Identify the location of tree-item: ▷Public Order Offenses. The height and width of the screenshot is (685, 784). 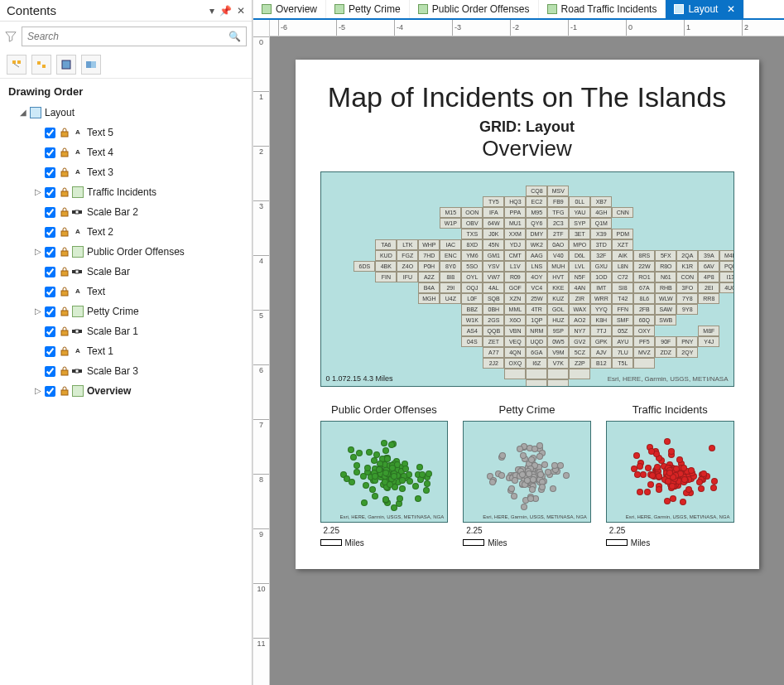
(126, 252).